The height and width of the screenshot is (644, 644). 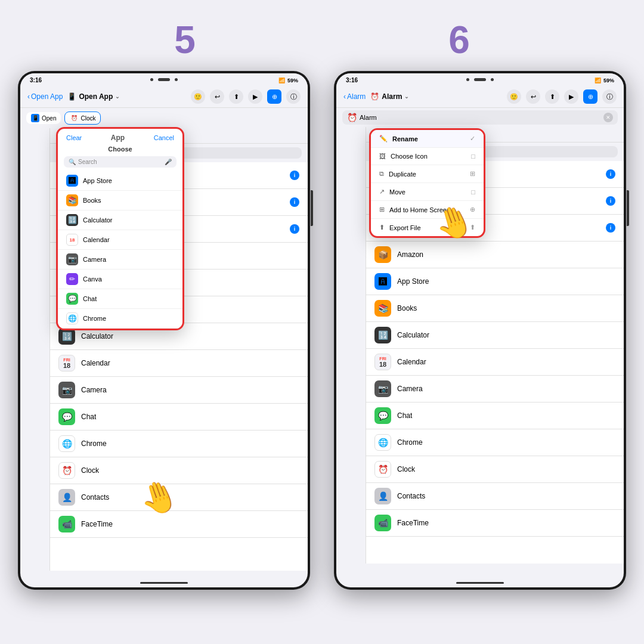 I want to click on action-clock-5: ⏰ Clock, so click(x=179, y=471).